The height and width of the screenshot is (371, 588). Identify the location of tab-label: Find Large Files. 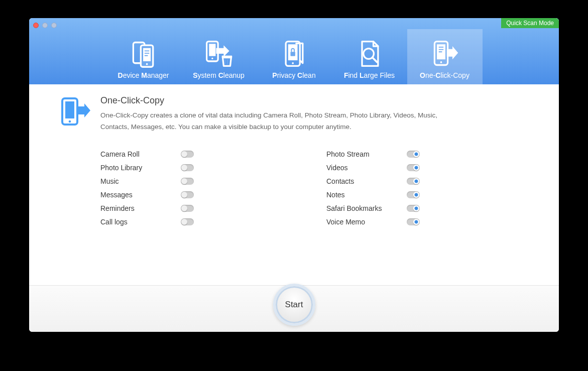
(370, 75).